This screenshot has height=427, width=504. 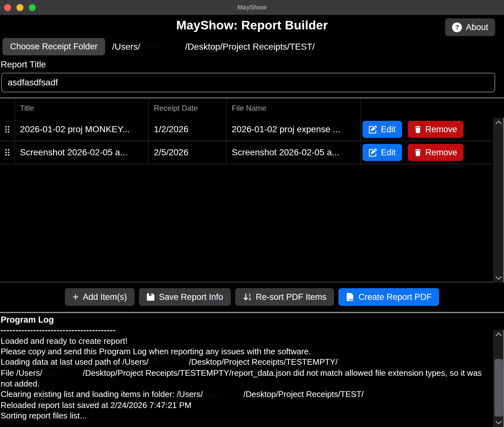 What do you see at coordinates (82, 108) in the screenshot?
I see `column-header-title: Title` at bounding box center [82, 108].